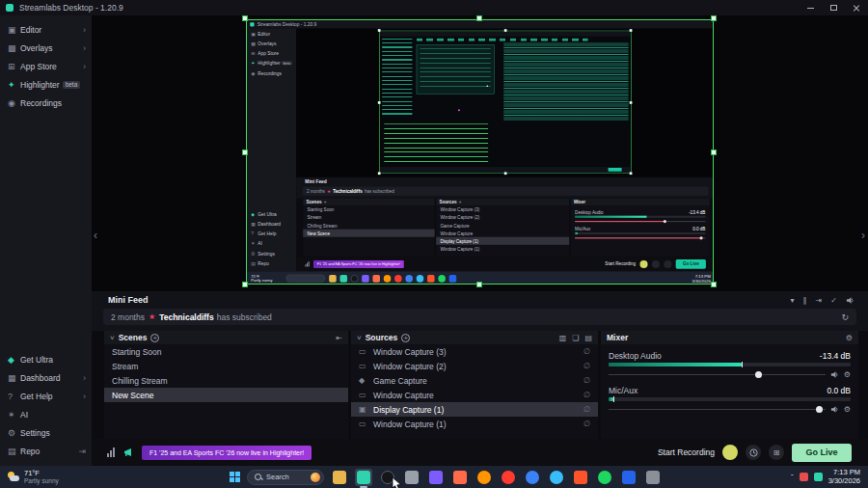 The image size is (868, 488). I want to click on expand-panel-icon: ›, so click(863, 235).